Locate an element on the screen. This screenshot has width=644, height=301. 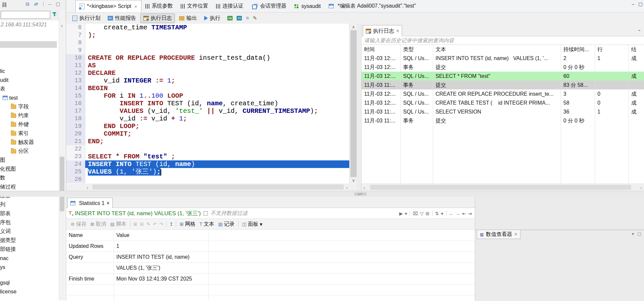
log-row: 11月-03 11:...事务提交0 分 0 秒 is located at coordinates (503, 121).